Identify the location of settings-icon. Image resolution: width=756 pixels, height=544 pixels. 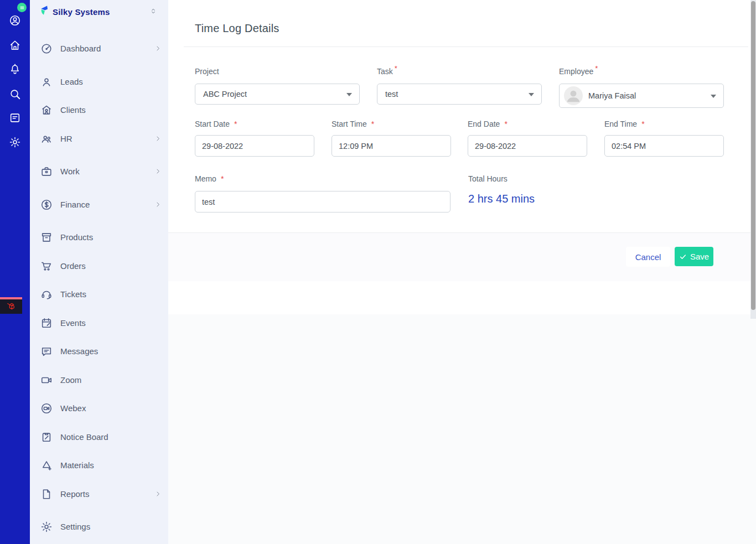
(46, 527).